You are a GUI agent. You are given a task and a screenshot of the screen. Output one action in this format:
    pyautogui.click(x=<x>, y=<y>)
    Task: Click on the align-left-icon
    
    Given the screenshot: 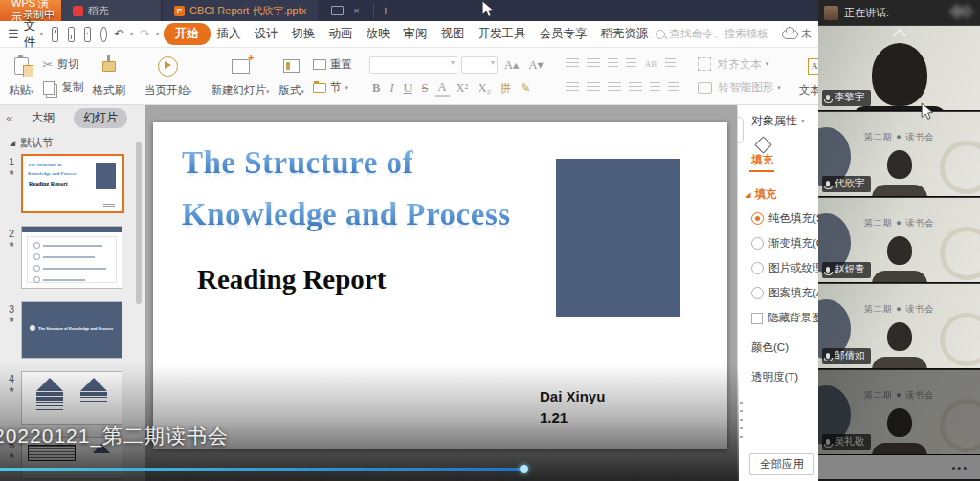 What is the action you would take?
    pyautogui.click(x=572, y=88)
    